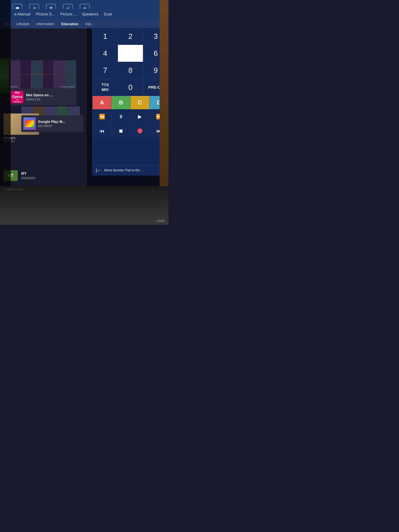  Describe the element at coordinates (17, 97) in the screenshot. I see `opera-logo: Met Opera on Demand` at that location.